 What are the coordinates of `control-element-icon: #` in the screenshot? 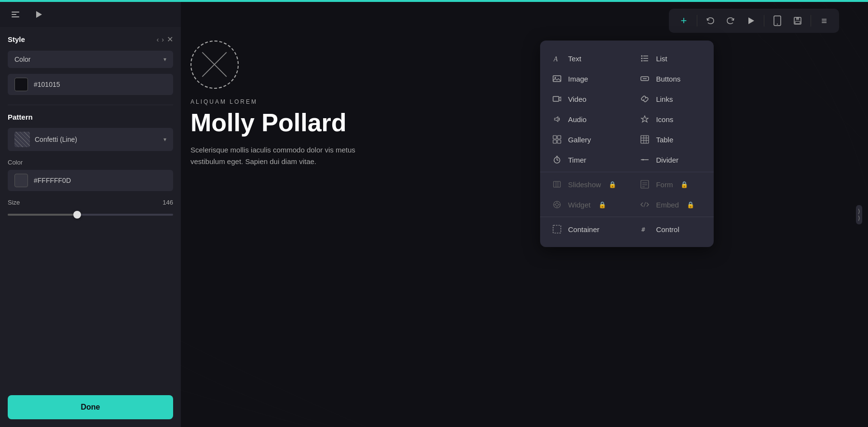 It's located at (645, 229).